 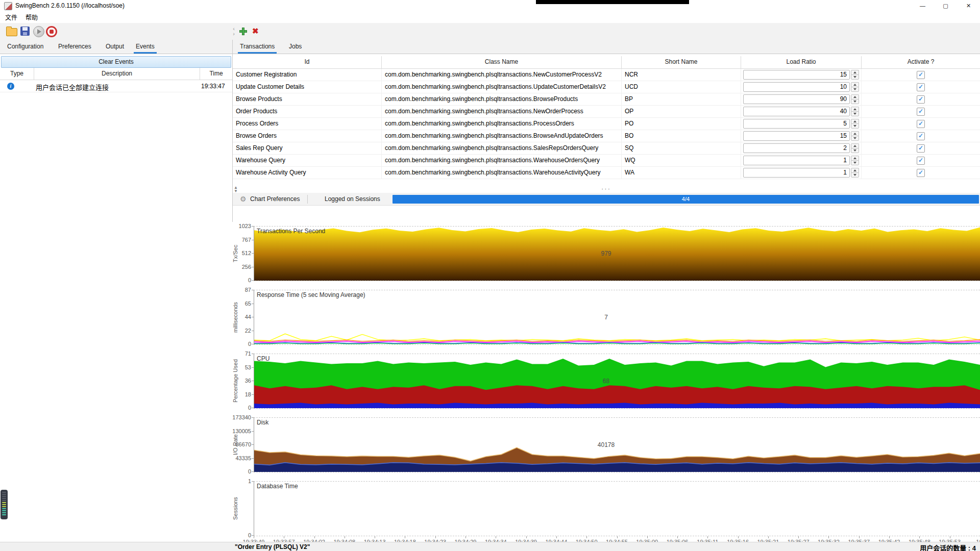 I want to click on open-file-icon, so click(x=12, y=32).